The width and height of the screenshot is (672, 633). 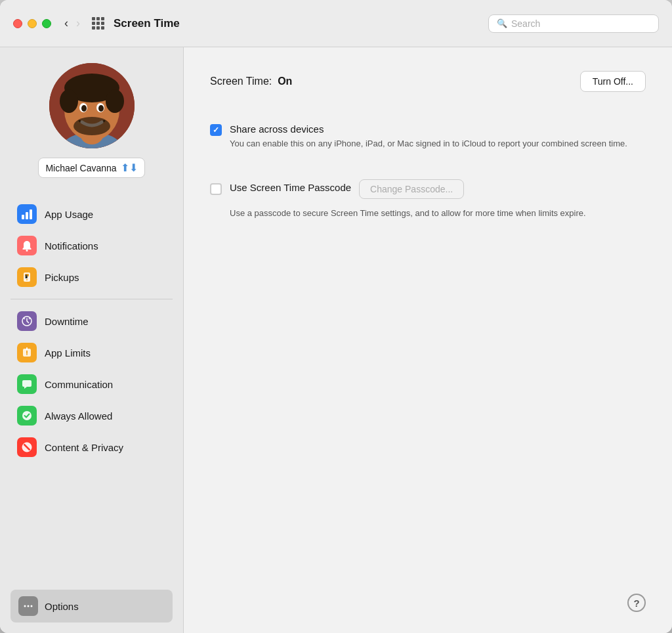 What do you see at coordinates (92, 106) in the screenshot?
I see `avatar` at bounding box center [92, 106].